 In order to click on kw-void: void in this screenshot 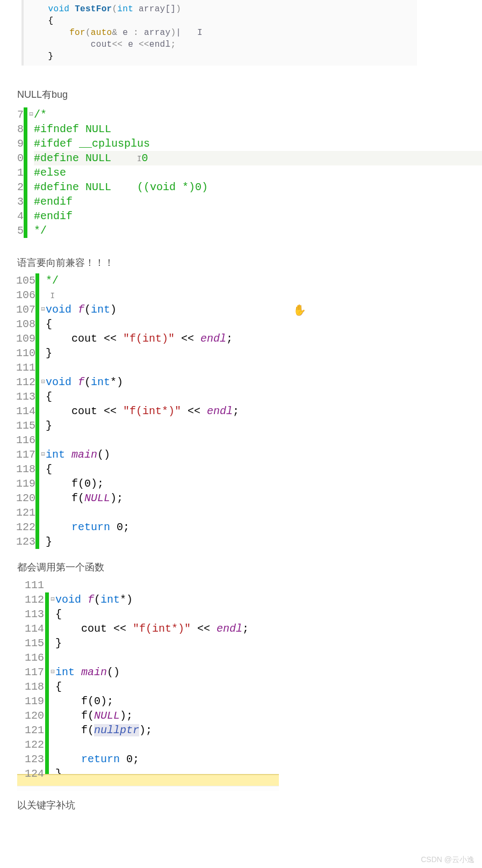, I will do `click(59, 9)`.